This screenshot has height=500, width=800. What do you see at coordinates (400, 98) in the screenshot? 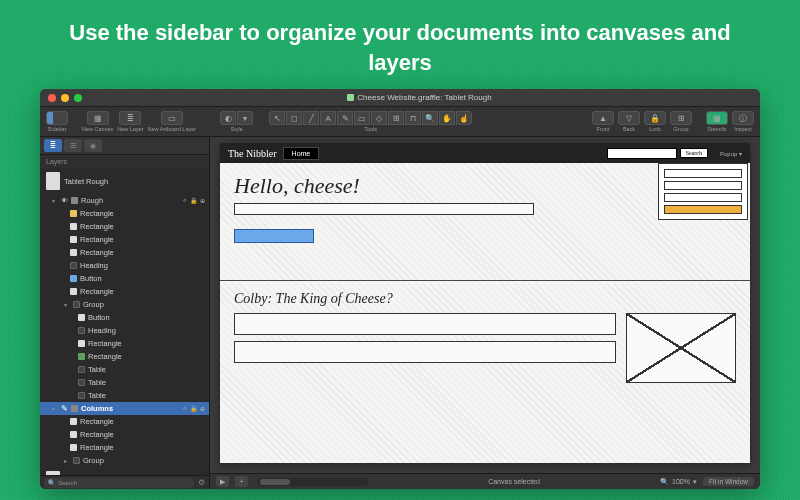
I see `titlebar: Cheese Website.graffle: Tablet Rough` at bounding box center [400, 98].